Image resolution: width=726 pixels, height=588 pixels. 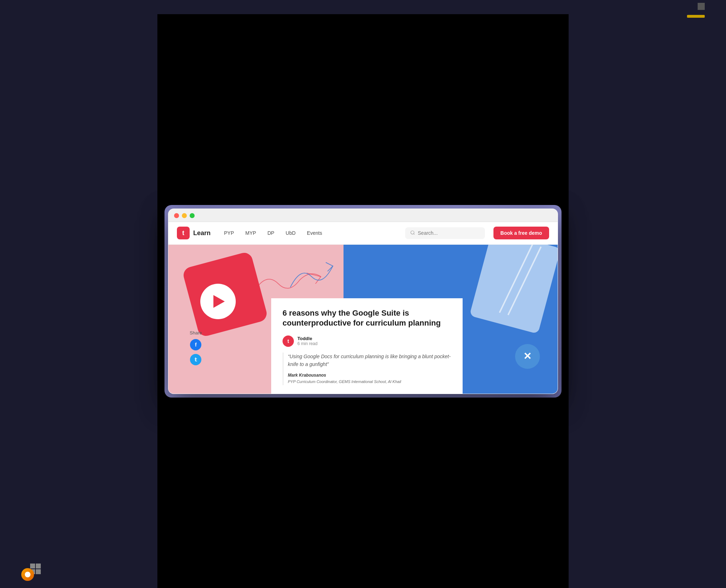 I want to click on nav-links: PYP MYP DP UbD Events, so click(x=311, y=233).